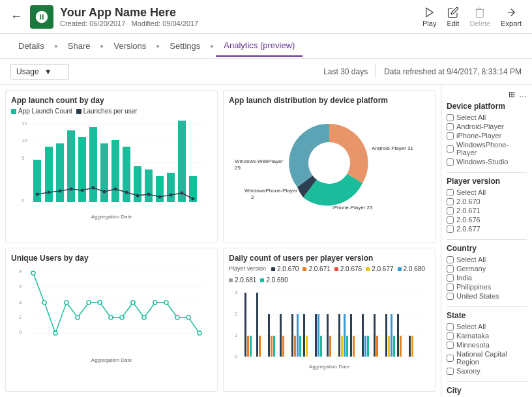 The height and width of the screenshot is (397, 532). What do you see at coordinates (450, 117) in the screenshot?
I see `checkbox-select-all-device` at bounding box center [450, 117].